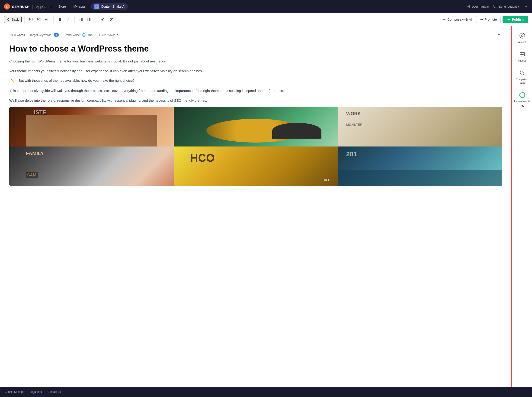 The image size is (532, 397). I want to click on myapps-nav-link: My apps, so click(79, 6).